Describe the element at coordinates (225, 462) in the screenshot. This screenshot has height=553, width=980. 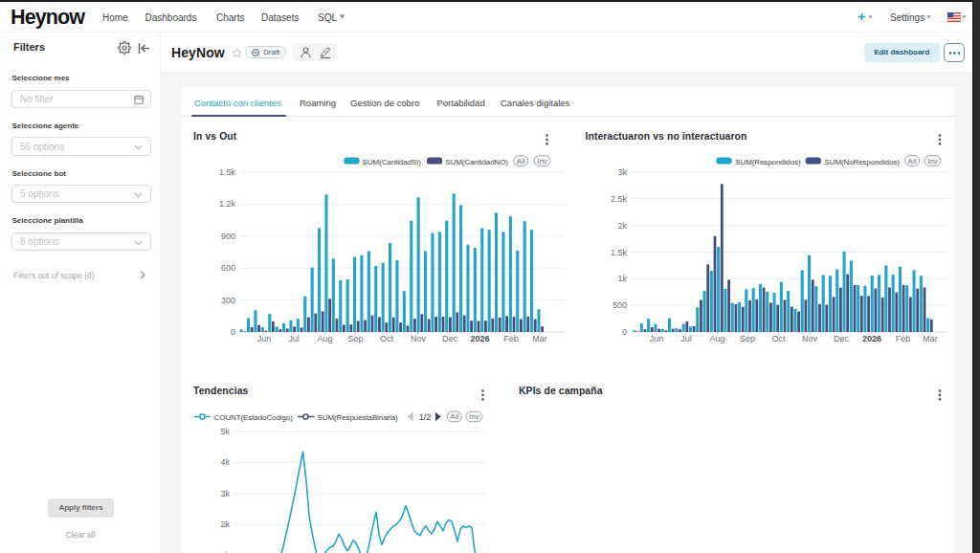
I see `svg-text: 4k` at that location.